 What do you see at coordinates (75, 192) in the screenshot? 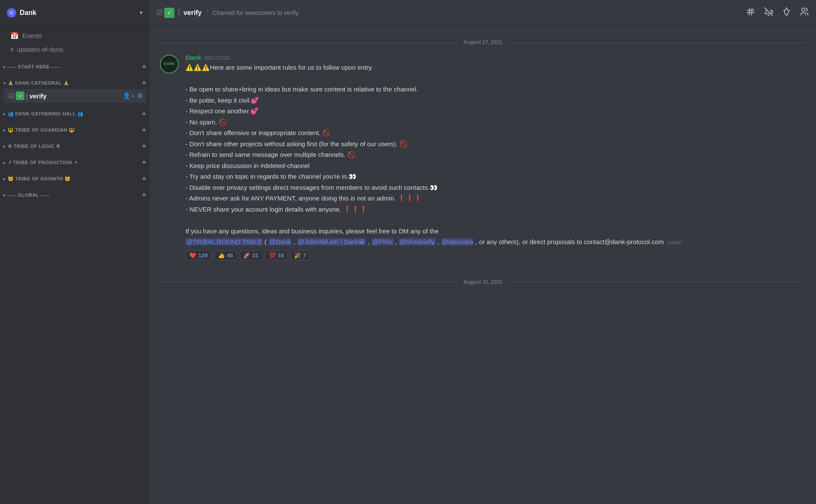
I see `category-global: ▸ ----- GLOBAL ----- +` at bounding box center [75, 192].